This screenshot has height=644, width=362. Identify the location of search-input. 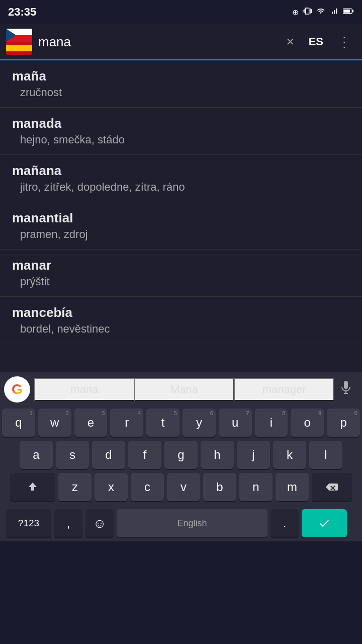
(157, 42).